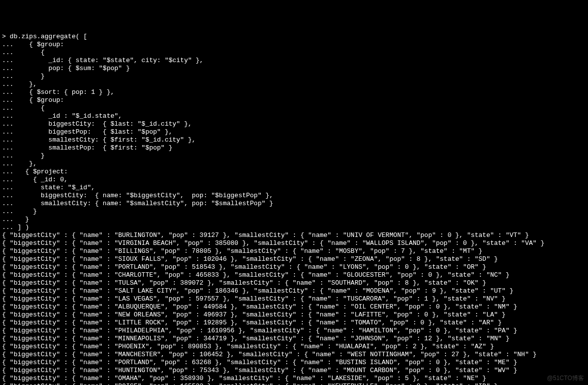 The height and width of the screenshot is (385, 588). I want to click on result-row: { "biggestCity" : { "name" : "LITTLE ROC…, so click(294, 323).